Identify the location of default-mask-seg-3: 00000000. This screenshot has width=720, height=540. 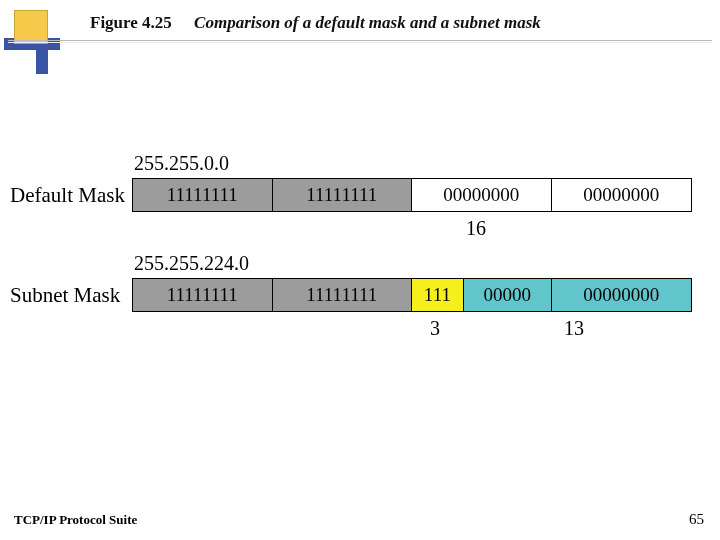
(622, 195).